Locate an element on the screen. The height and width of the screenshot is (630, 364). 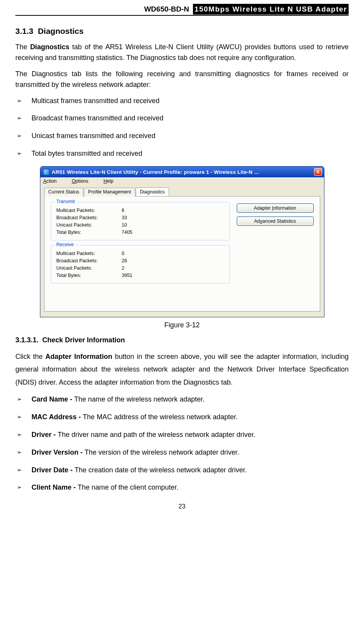
desc: The version of the wireless network adap… is located at coordinates (162, 452).